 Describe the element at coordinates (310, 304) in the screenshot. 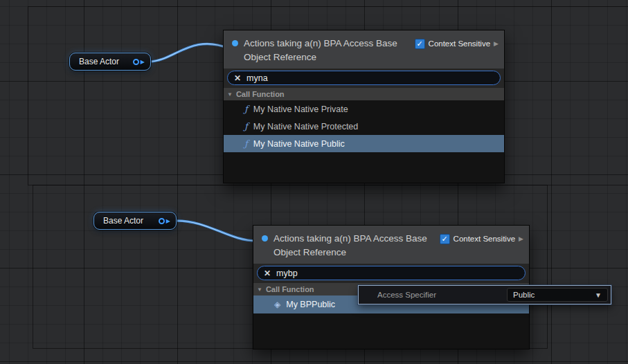

I see `list-item-label: My BPPublic` at that location.